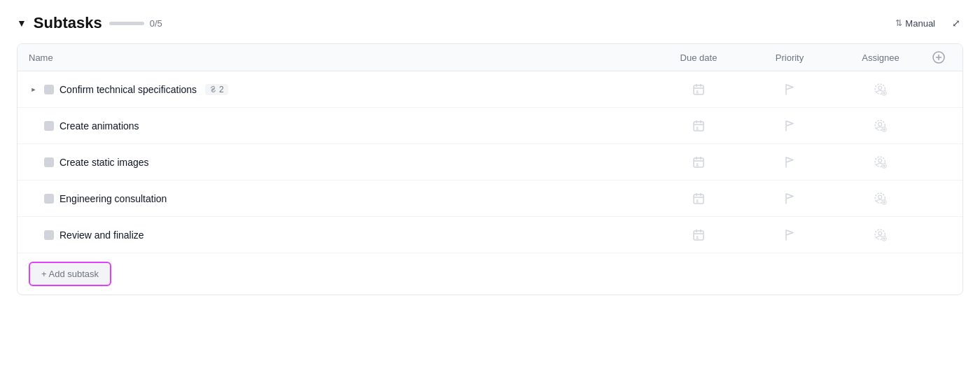  I want to click on add-subtask-row: + Add subtask, so click(490, 274).